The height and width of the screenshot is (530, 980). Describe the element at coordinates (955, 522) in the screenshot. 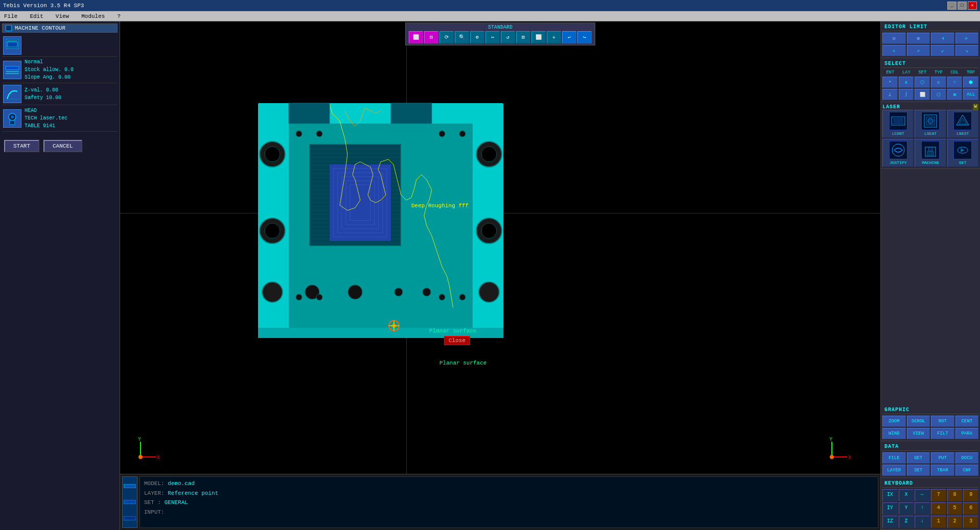

I see `kb-2: 2` at that location.